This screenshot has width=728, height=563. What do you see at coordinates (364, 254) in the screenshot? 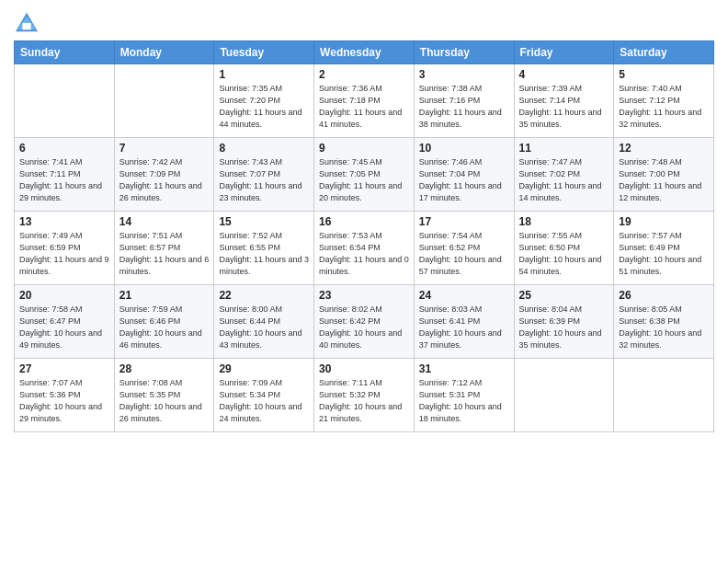
I see `day-info: Sunrise: 7:53 AMSunset: 6:54 PMDaylight:…` at bounding box center [364, 254].